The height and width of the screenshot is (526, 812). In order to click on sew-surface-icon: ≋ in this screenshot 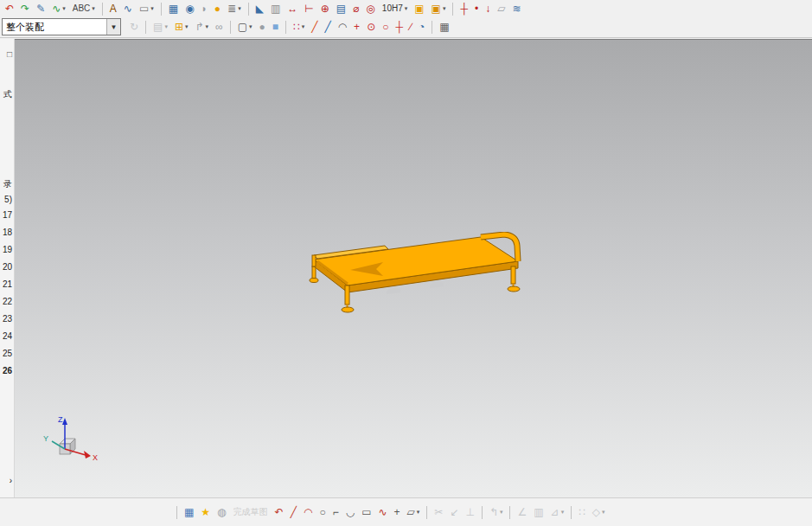, I will do `click(516, 9)`.